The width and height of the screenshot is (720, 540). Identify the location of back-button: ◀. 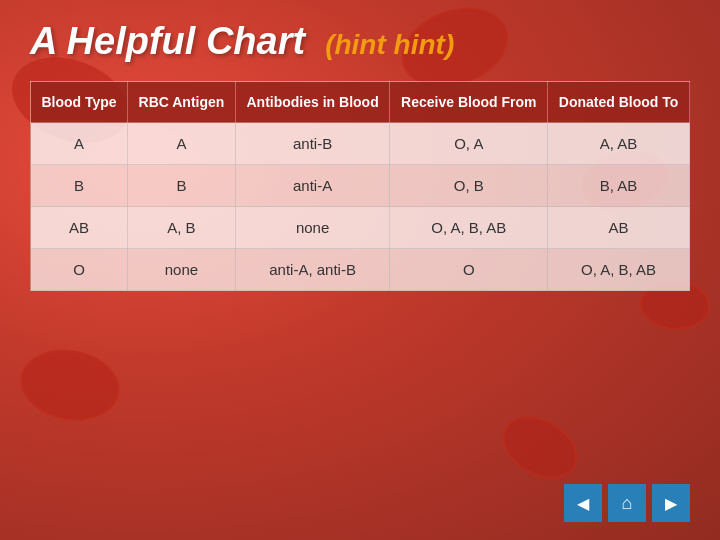
(583, 503).